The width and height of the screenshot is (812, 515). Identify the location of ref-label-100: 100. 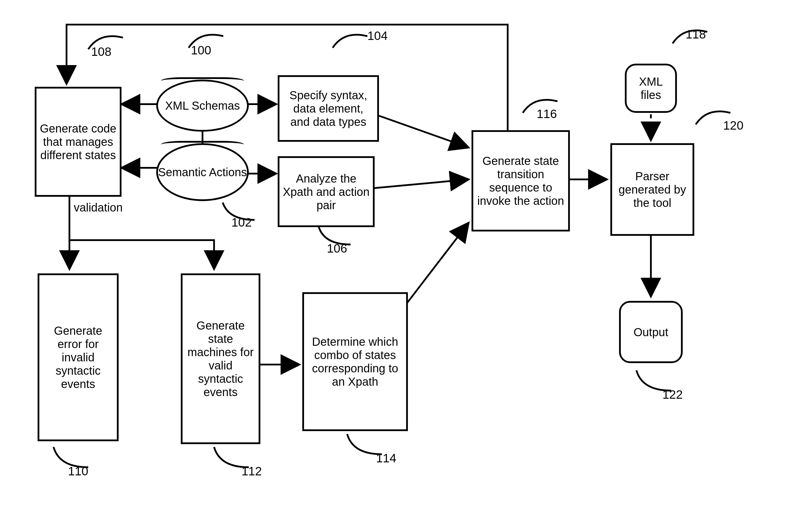
(201, 51).